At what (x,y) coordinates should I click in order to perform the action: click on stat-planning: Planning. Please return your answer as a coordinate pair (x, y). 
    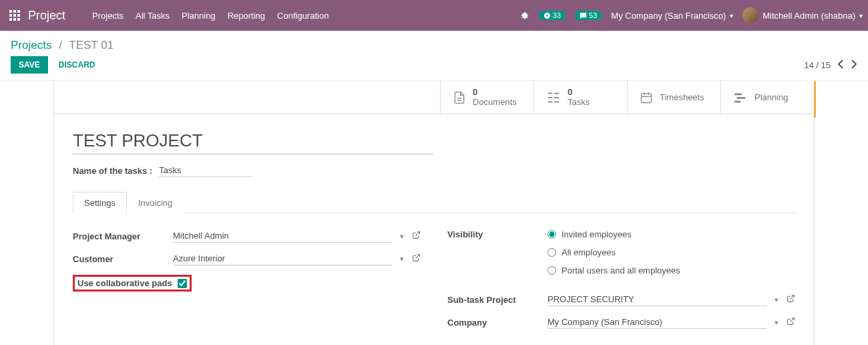
    Looking at the image, I should click on (767, 98).